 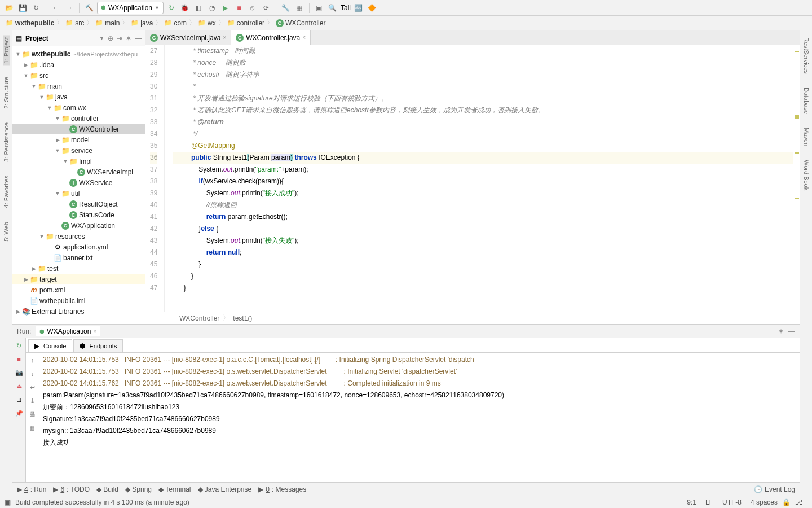 What do you see at coordinates (79, 183) in the screenshot?
I see `tree-node: IWXService` at bounding box center [79, 183].